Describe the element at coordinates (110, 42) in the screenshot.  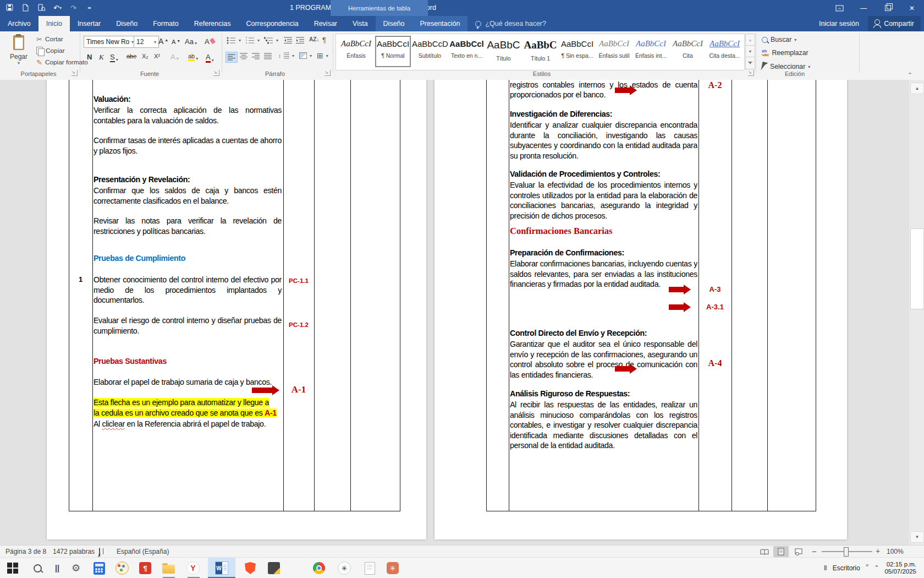
I see `font-name-combobox: Times New Ro▾` at that location.